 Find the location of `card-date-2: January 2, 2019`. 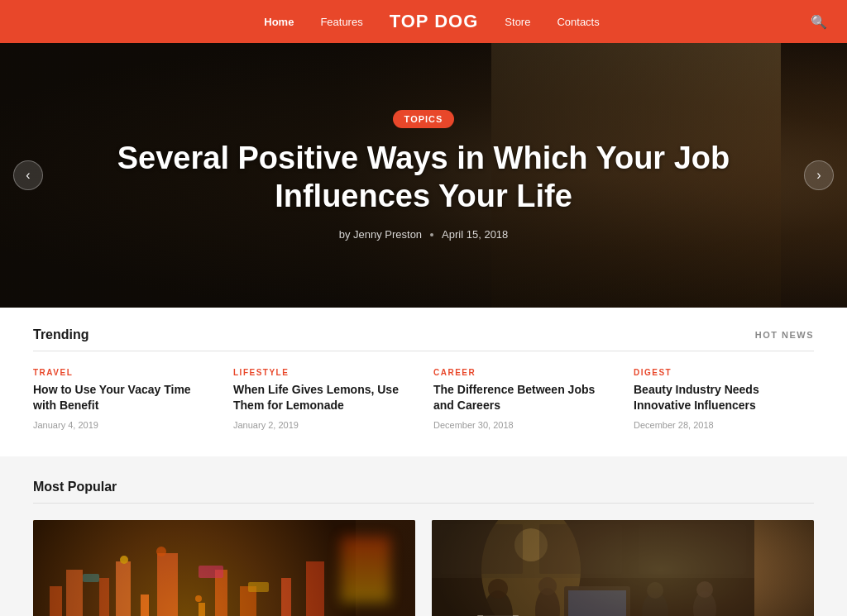

card-date-2: January 2, 2019 is located at coordinates (323, 425).